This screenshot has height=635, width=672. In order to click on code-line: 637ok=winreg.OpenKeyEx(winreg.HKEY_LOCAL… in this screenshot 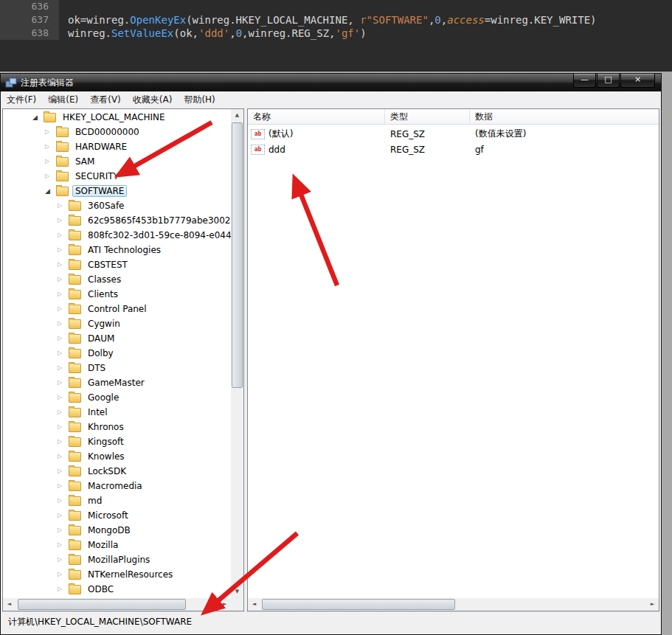, I will do `click(336, 20)`.